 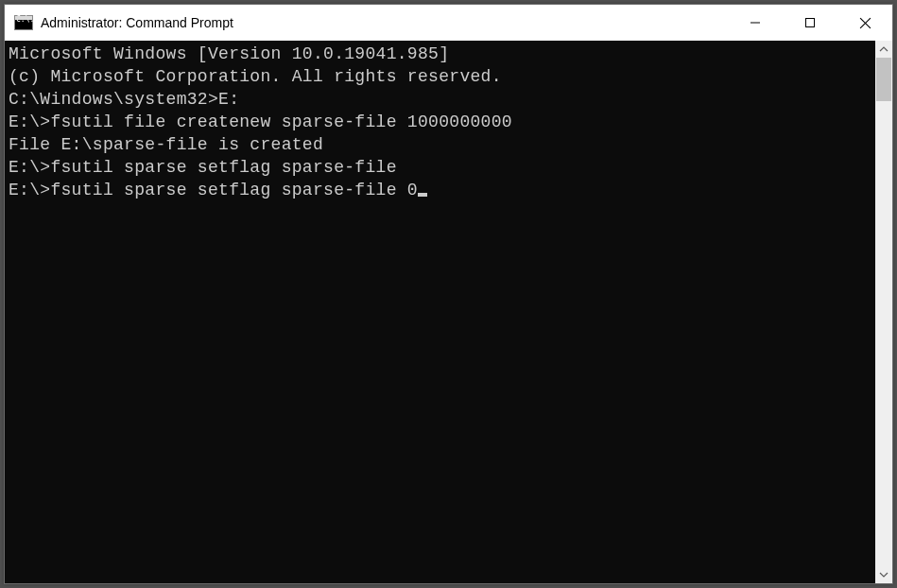 I want to click on minimize-icon, so click(x=755, y=23).